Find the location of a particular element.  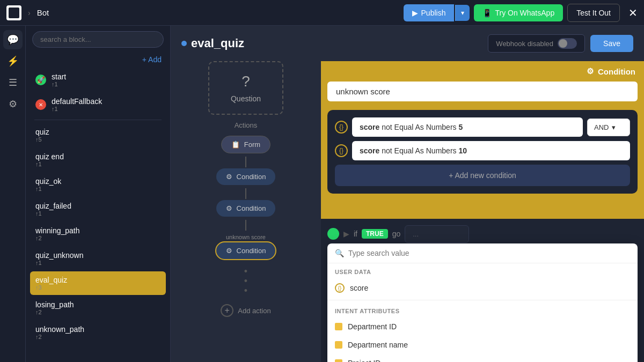

condition-row-2: {} score not Equal As Numbers 10 is located at coordinates (482, 151).